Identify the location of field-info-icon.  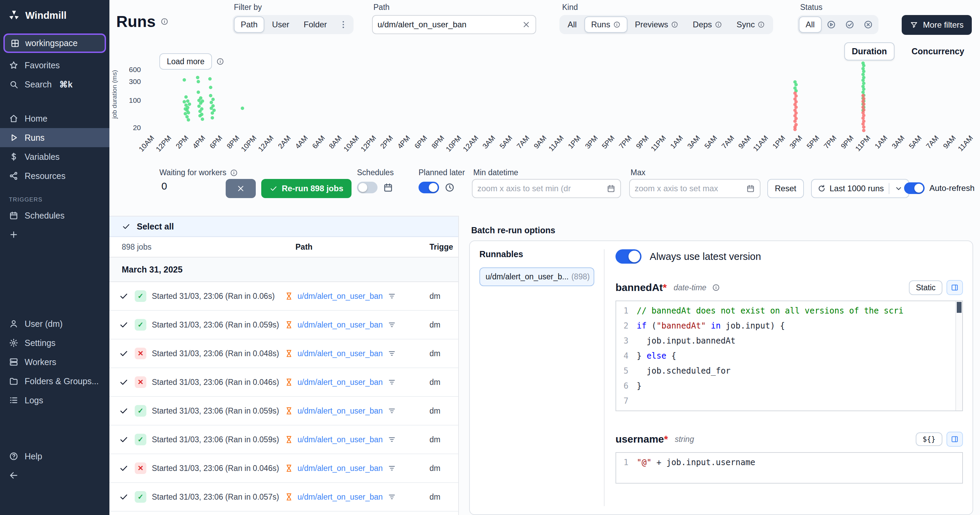
(716, 287).